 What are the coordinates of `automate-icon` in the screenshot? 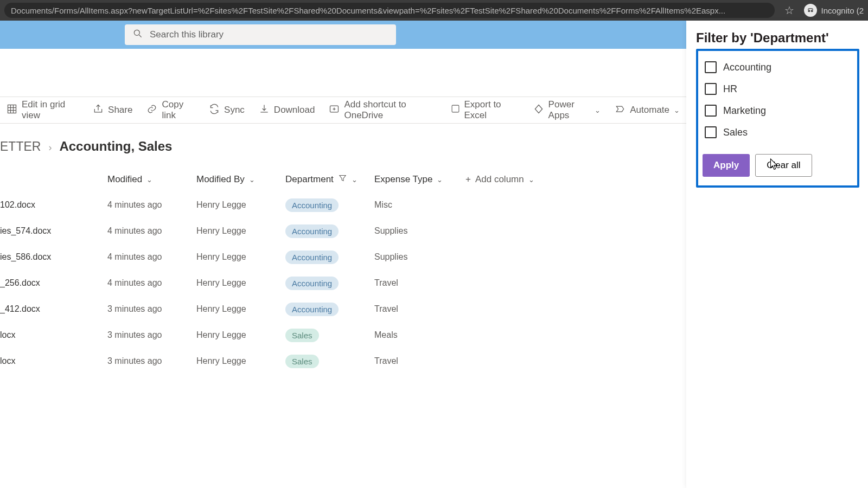 It's located at (620, 111).